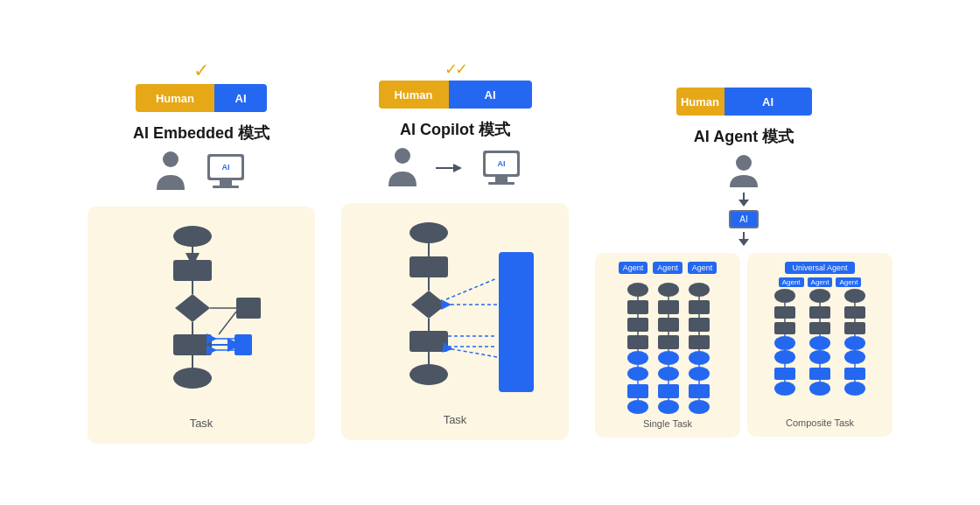 The width and height of the screenshot is (980, 505). What do you see at coordinates (634, 268) in the screenshot?
I see `agent-tag-1: Agent` at bounding box center [634, 268].